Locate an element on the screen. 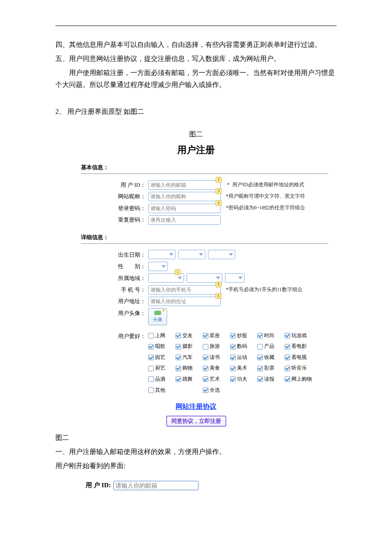  region-district-select is located at coordinates (235, 278).